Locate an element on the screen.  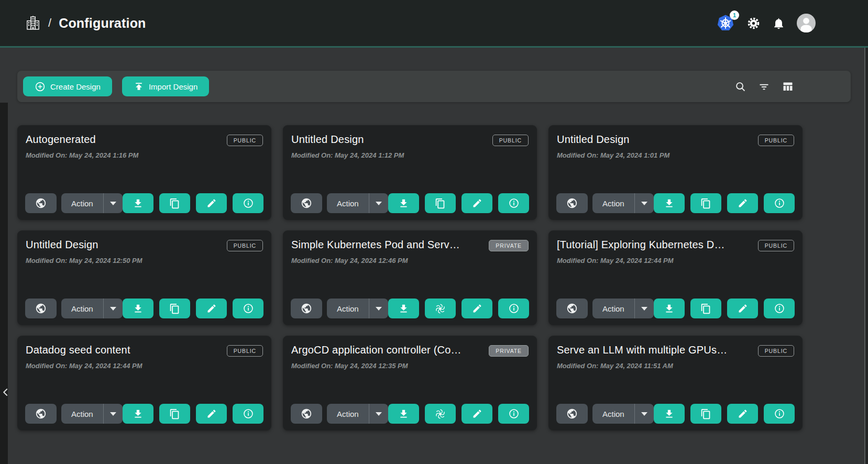
design-card: Serve an LLM with multiple GPUs… PUBLIC … is located at coordinates (676, 383).